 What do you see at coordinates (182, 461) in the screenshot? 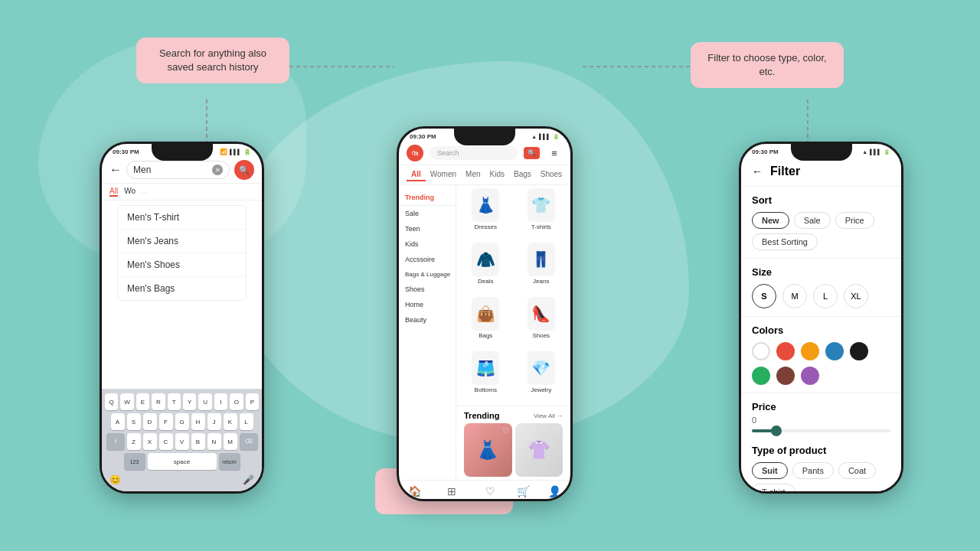
I see `key-space: space` at bounding box center [182, 461].